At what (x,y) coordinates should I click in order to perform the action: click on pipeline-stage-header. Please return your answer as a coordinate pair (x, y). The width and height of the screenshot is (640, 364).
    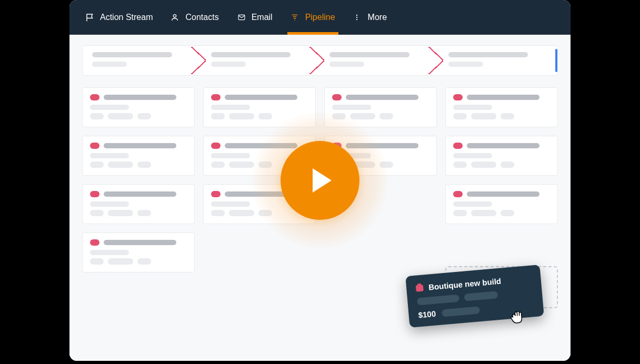
    Looking at the image, I should click on (320, 60).